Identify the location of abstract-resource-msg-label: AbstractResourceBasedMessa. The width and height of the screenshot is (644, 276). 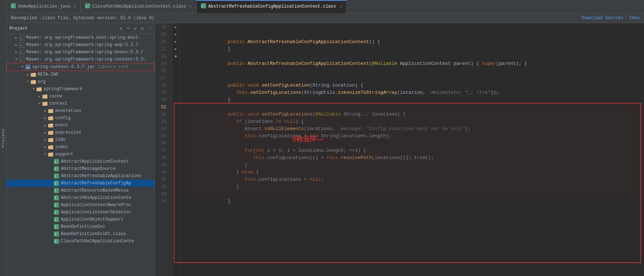
(108, 191).